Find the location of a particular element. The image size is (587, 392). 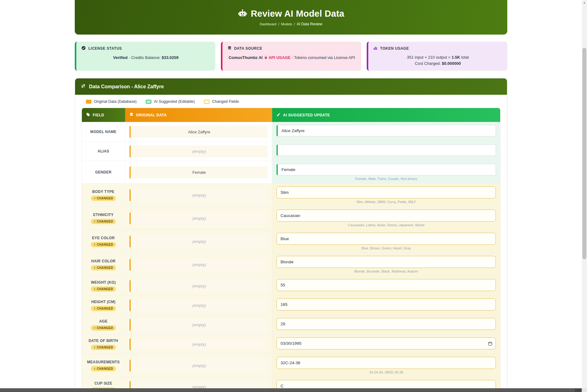

database-icon is located at coordinates (132, 115).